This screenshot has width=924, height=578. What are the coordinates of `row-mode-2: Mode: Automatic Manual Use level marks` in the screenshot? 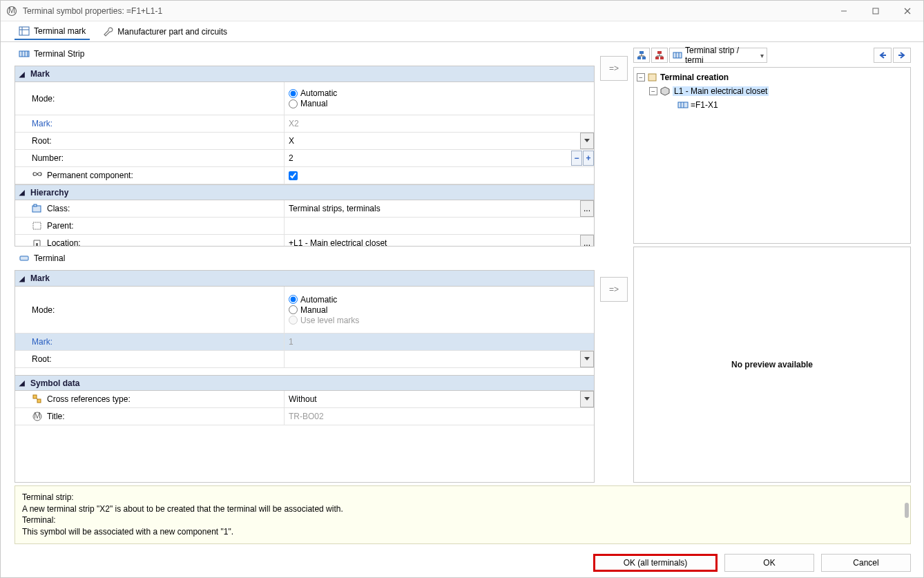 It's located at (305, 310).